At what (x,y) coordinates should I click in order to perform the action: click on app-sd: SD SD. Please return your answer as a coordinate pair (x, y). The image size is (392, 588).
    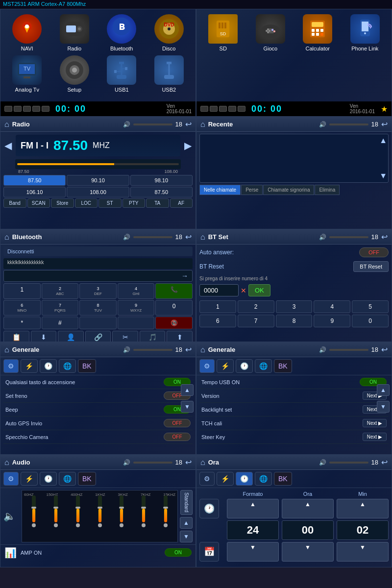
    Looking at the image, I should click on (223, 33).